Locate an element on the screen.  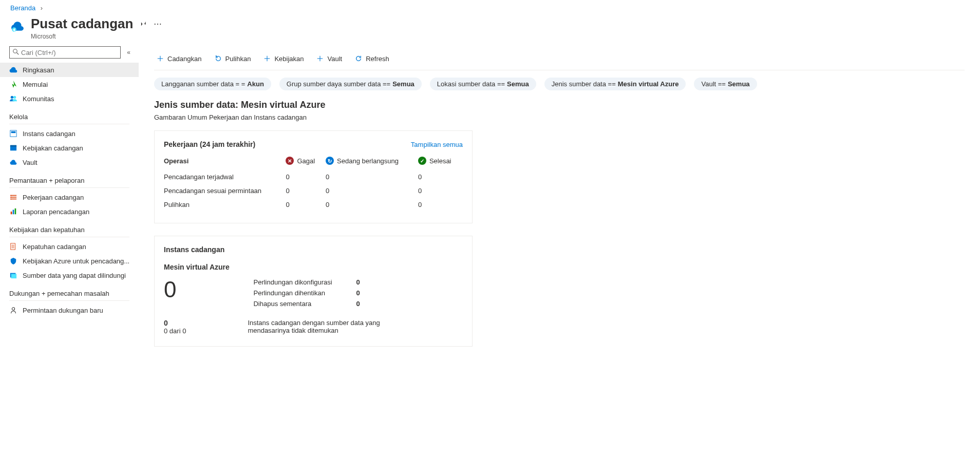
collapse-sidebar-button: « is located at coordinates (128, 52).